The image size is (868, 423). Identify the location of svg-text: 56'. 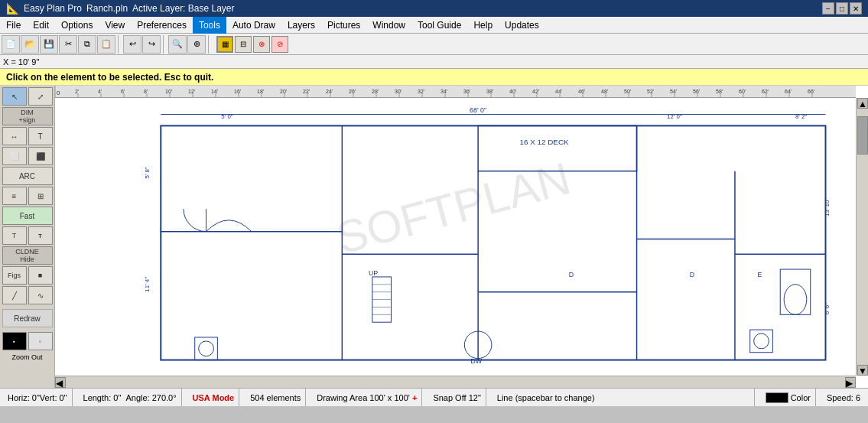
(696, 92).